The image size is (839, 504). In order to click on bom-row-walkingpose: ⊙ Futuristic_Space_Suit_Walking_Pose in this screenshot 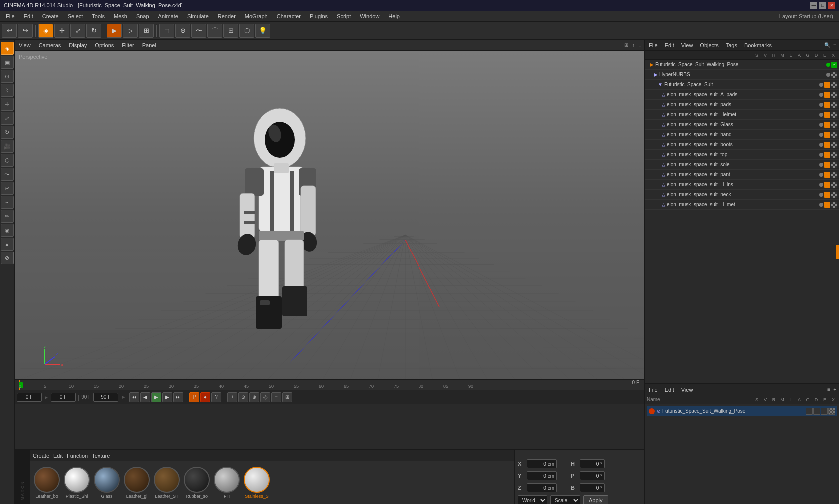, I will do `click(742, 411)`.